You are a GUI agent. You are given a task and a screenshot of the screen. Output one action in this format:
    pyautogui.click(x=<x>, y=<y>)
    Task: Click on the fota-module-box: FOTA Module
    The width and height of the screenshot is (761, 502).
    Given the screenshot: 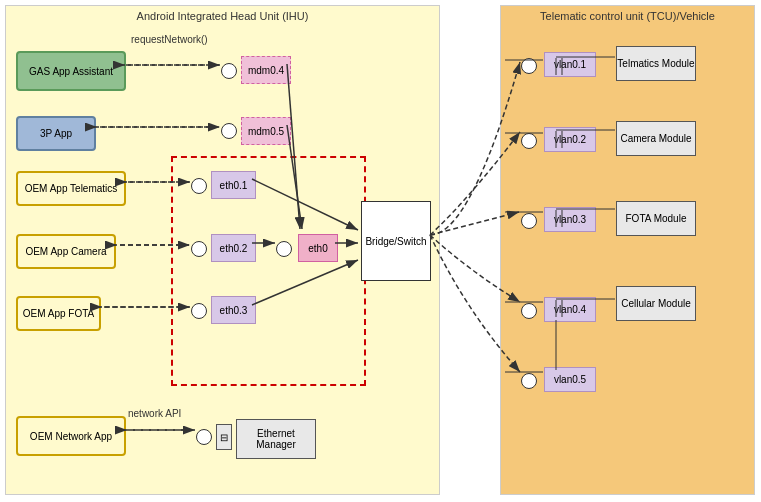 What is the action you would take?
    pyautogui.click(x=656, y=218)
    